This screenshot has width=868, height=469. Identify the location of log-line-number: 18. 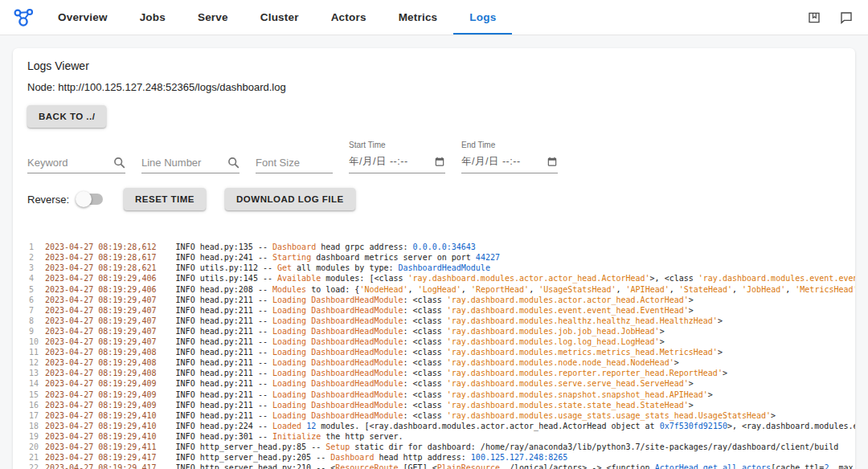
(29, 426).